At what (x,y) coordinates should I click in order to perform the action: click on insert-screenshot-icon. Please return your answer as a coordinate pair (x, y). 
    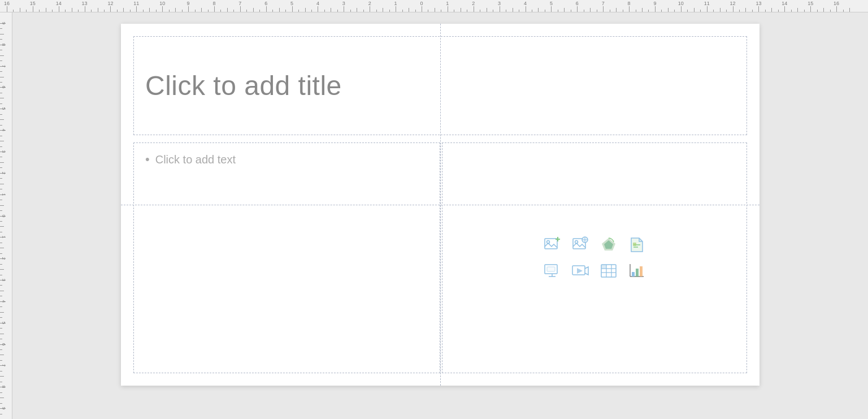
    Looking at the image, I should click on (552, 271).